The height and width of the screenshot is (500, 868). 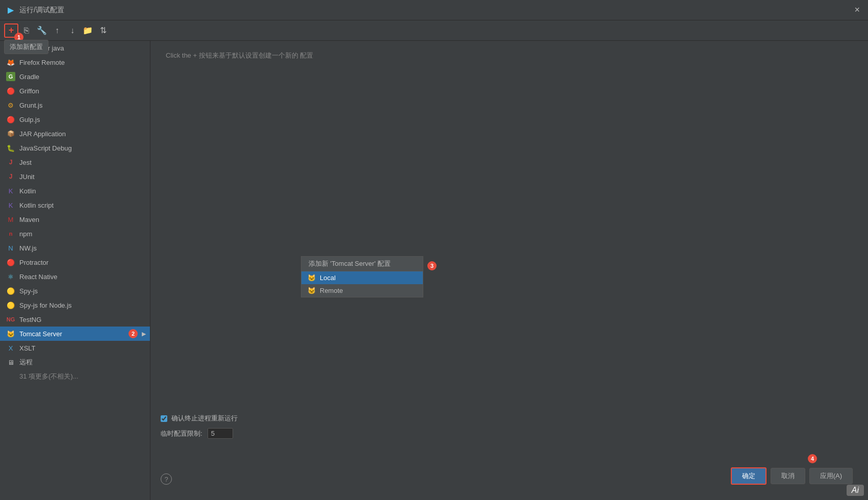 What do you see at coordinates (11, 62) in the screenshot?
I see `firefox-remote-icon: 🦊` at bounding box center [11, 62].